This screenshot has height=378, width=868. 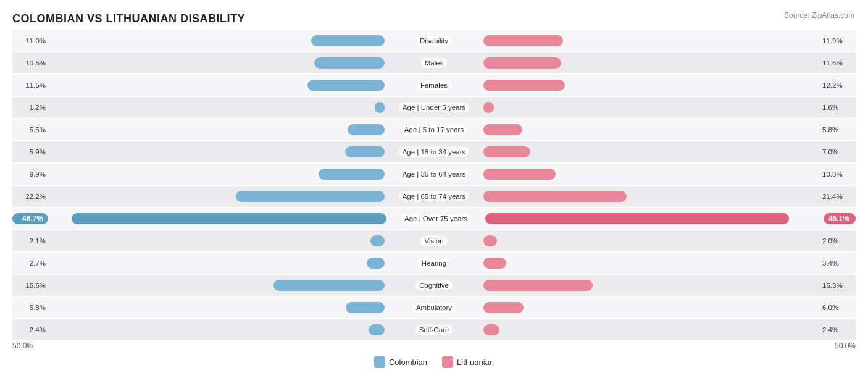 I want to click on center-label-wrap: Age | Over 75 years, so click(x=436, y=219).